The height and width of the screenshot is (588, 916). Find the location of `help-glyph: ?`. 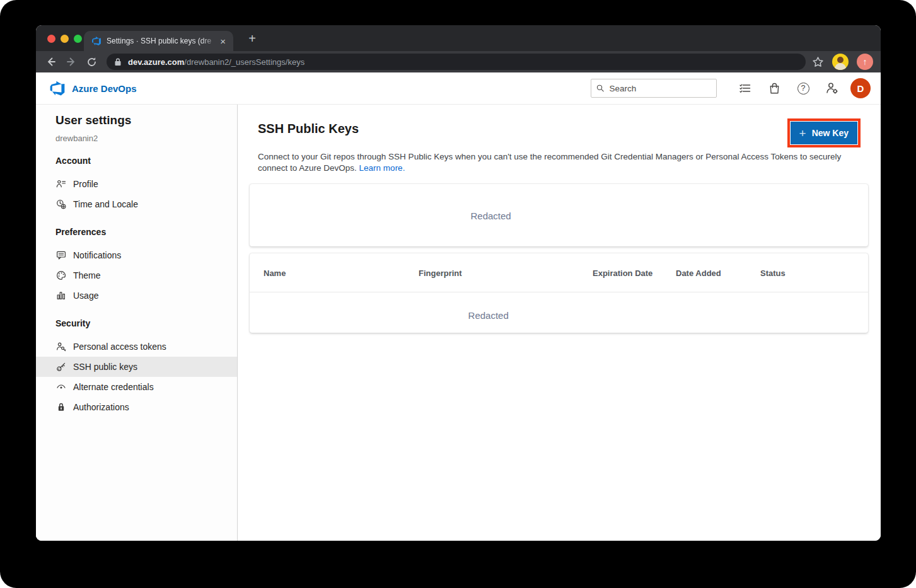

help-glyph: ? is located at coordinates (803, 88).